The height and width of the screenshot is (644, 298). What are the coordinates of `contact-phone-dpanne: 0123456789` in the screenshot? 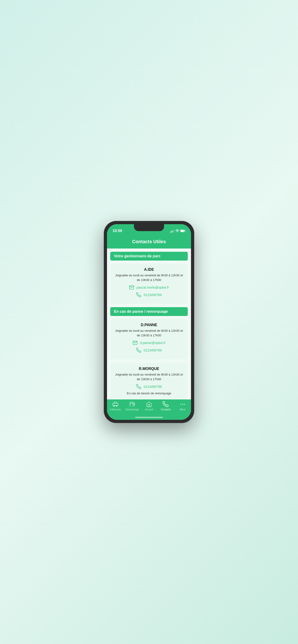 It's located at (149, 350).